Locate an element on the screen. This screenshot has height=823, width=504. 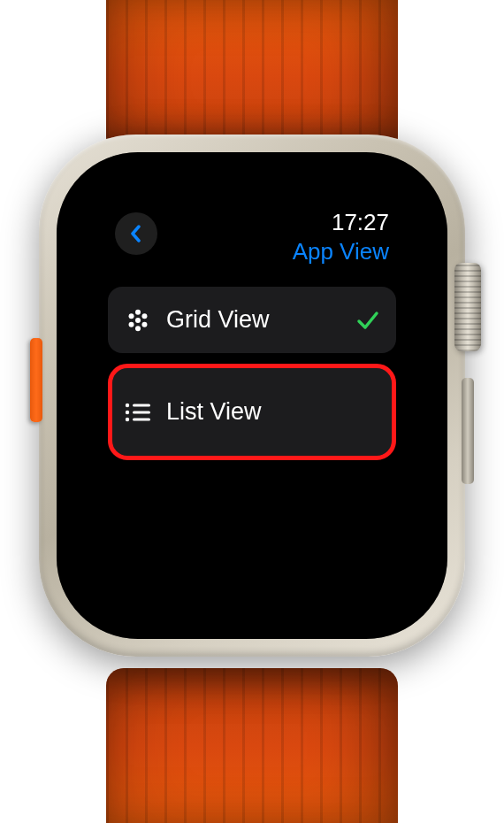
list-icon is located at coordinates (138, 412).